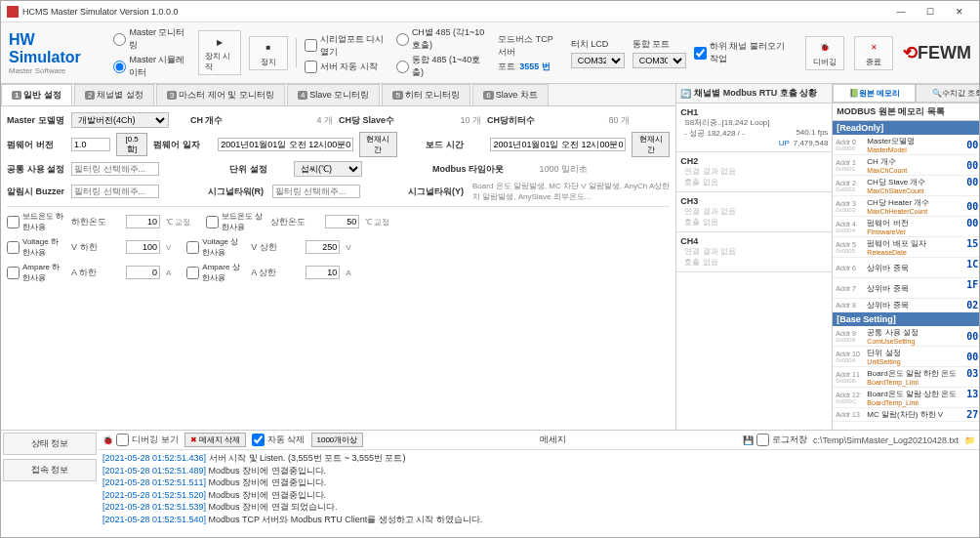  I want to click on ch485-radio: CH별 485 (각1~10호출), so click(443, 39).